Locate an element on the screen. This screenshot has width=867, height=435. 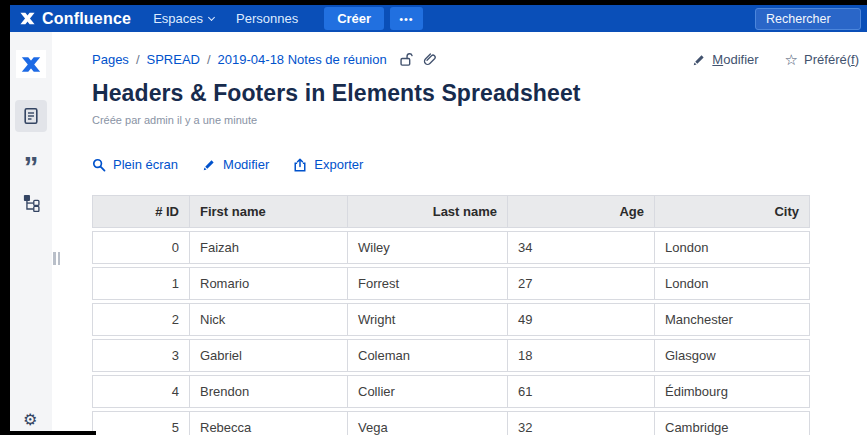
table-row: 1 Romario Forrest 27 London is located at coordinates (451, 284).